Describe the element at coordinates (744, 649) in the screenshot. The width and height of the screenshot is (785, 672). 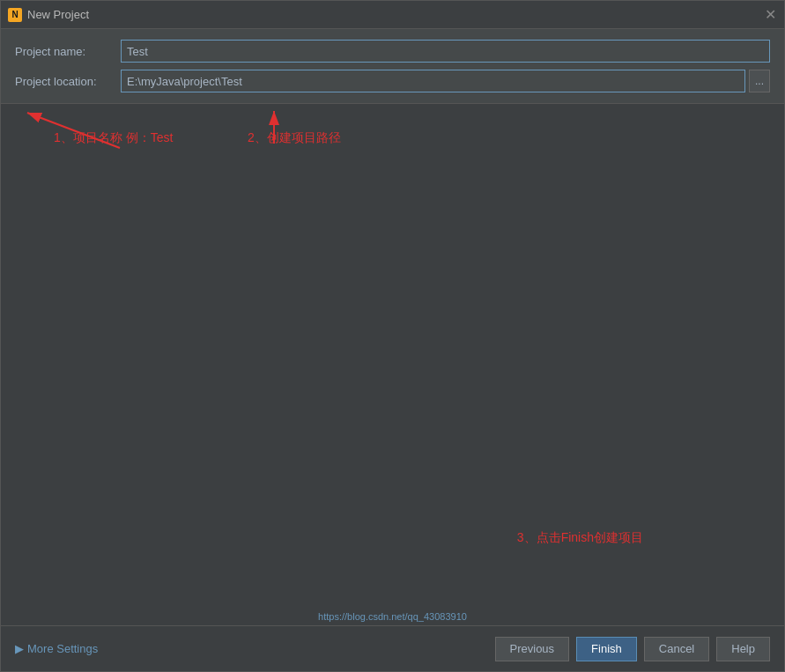
I see `help-button: Help` at that location.